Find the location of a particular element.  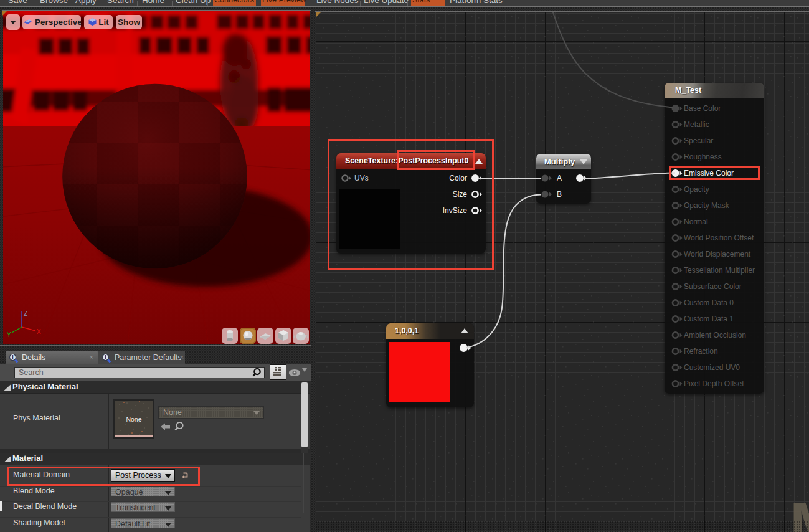

svg-text: Y is located at coordinates (9, 335).